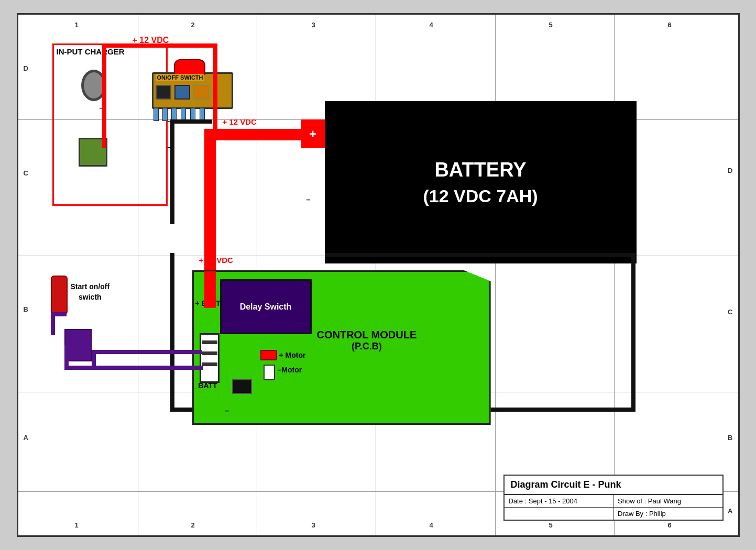 This screenshot has width=756, height=550. What do you see at coordinates (480, 182) in the screenshot?
I see `battery-text: BATTERY (12 VDC 7AH)` at bounding box center [480, 182].